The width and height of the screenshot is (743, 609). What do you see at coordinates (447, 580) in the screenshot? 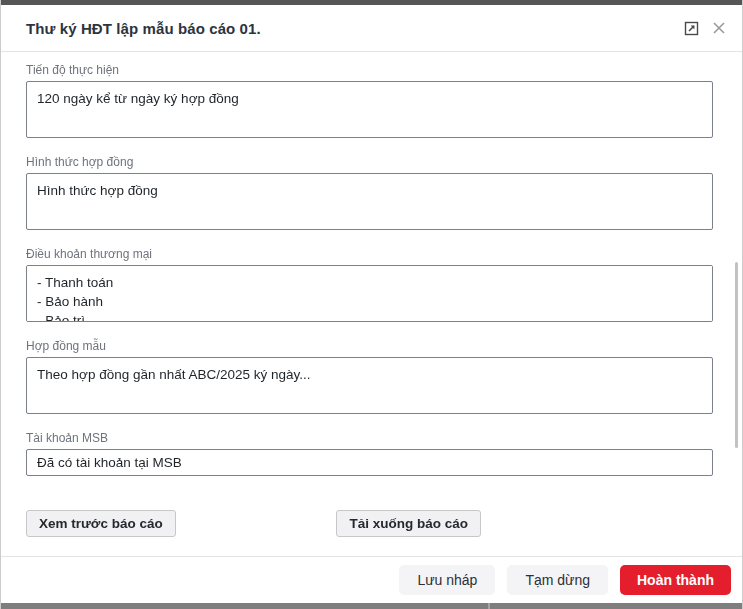
I see `save-draft-button: Lưu nháp` at bounding box center [447, 580].